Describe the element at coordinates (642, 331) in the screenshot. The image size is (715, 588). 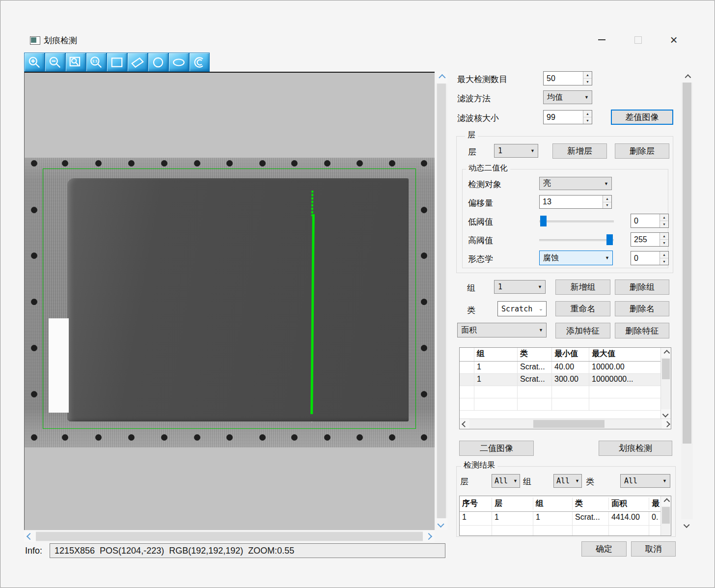
I see `delete-feature-button: 删除特征` at that location.